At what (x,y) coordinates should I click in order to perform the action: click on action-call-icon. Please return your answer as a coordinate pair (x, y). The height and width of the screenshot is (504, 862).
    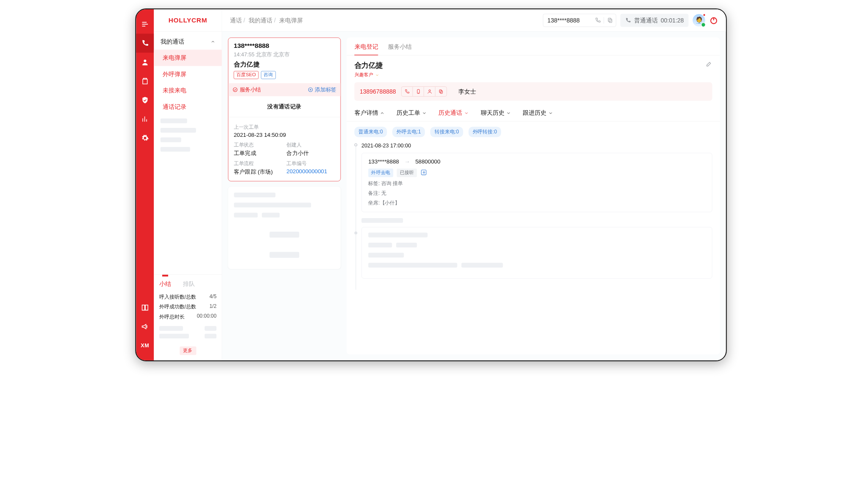
    Looking at the image, I should click on (407, 91).